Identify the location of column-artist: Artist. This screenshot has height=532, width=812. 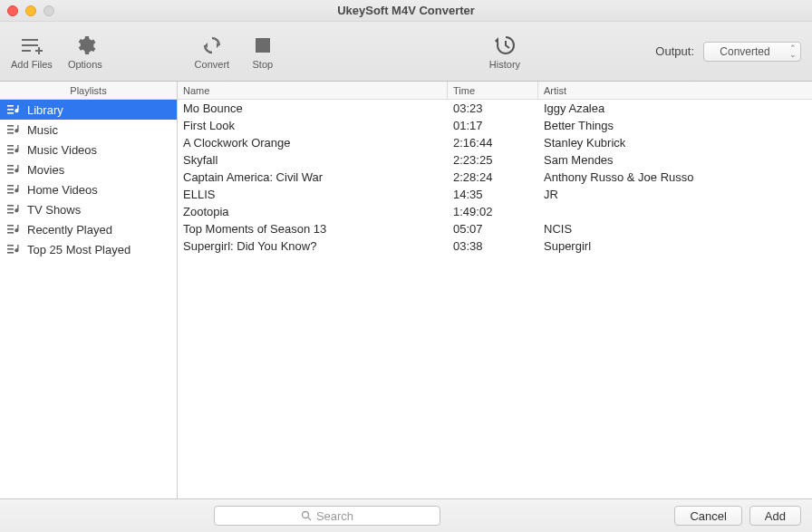
(675, 91).